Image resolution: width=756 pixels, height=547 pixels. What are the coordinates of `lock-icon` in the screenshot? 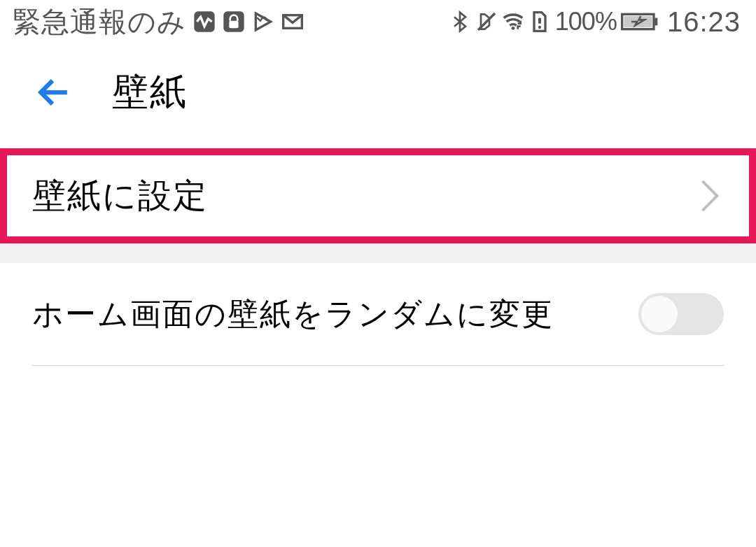 It's located at (234, 22).